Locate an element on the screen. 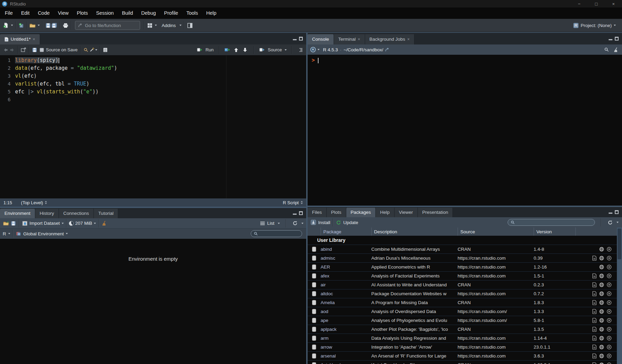 The width and height of the screenshot is (622, 364). memory-usage-caret is located at coordinates (95, 223).